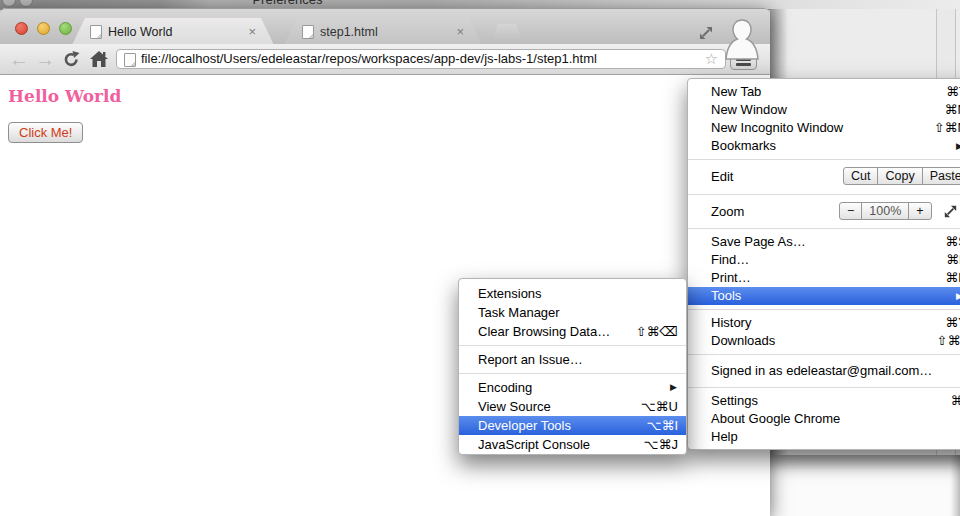 The width and height of the screenshot is (960, 516). I want to click on url-text: file://localhost/Users/edeleastar/repos/…, so click(369, 59).